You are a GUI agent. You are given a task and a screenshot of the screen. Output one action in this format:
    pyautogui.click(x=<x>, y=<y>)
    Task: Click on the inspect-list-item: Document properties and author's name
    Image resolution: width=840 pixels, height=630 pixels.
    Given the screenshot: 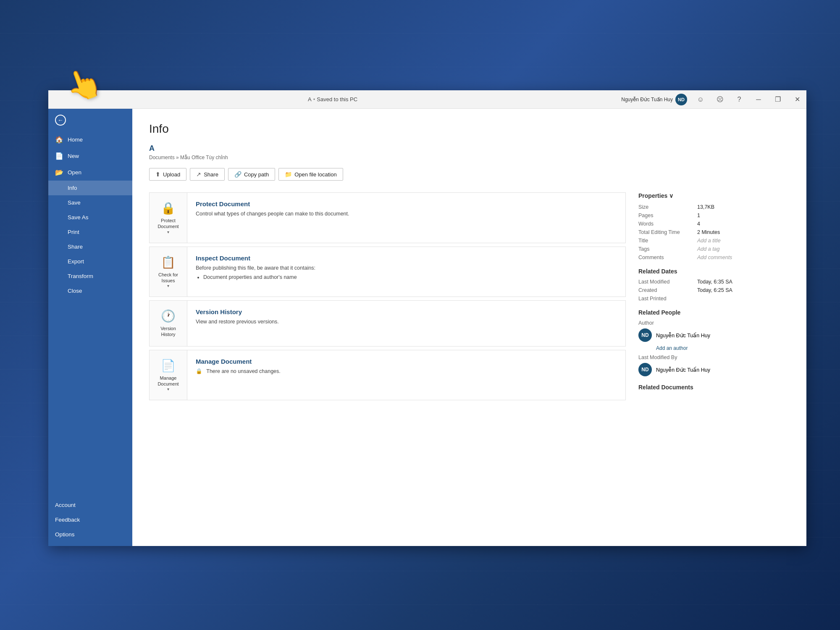 What is the action you would take?
    pyautogui.click(x=410, y=277)
    